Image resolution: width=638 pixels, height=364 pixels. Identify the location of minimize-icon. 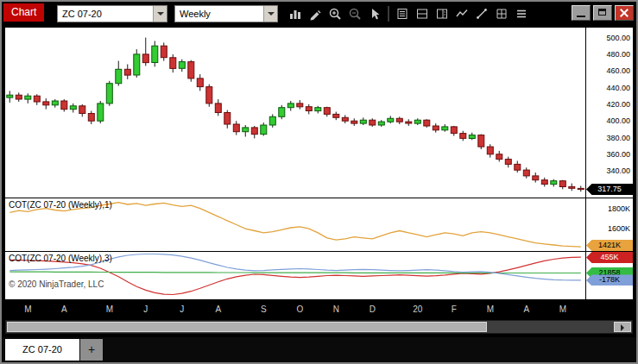
(581, 16).